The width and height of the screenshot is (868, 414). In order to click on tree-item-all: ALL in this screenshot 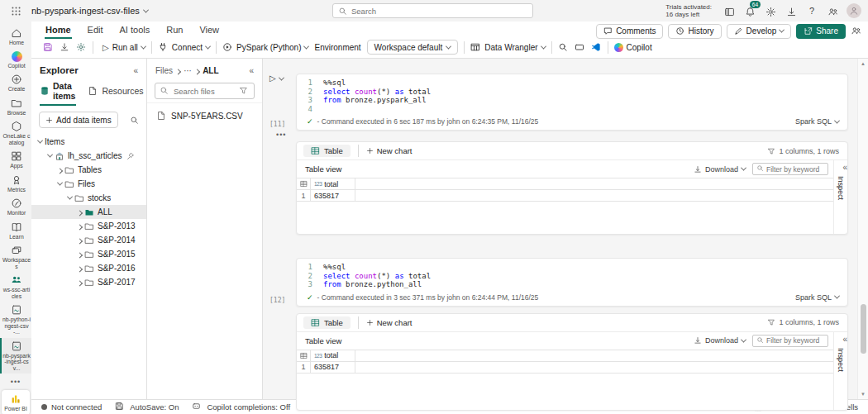, I will do `click(89, 212)`.